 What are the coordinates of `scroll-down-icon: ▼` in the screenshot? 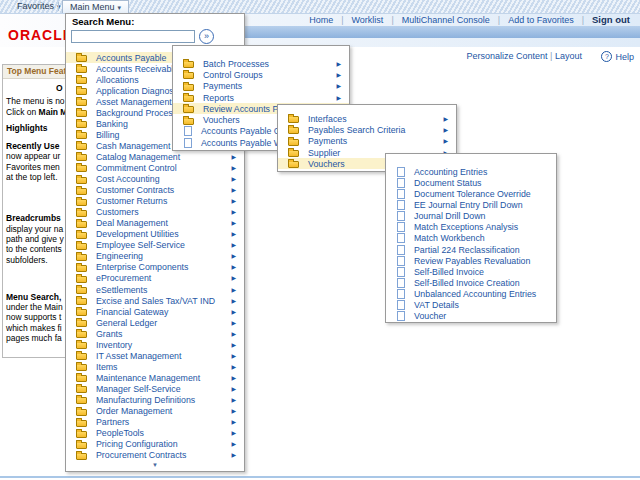 It's located at (155, 465).